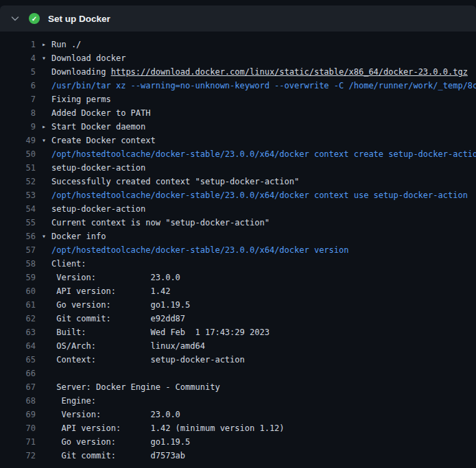  Describe the element at coordinates (18, 58) in the screenshot. I see `line-number: 4` at that location.